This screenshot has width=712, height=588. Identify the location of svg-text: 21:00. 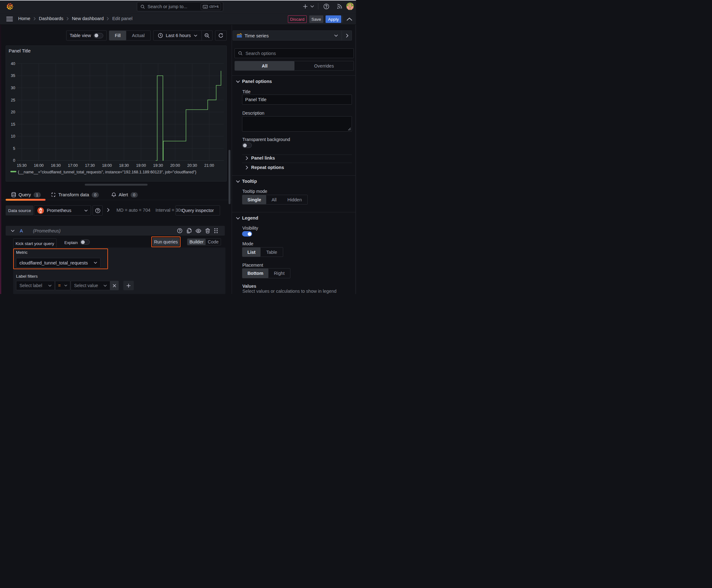
(209, 165).